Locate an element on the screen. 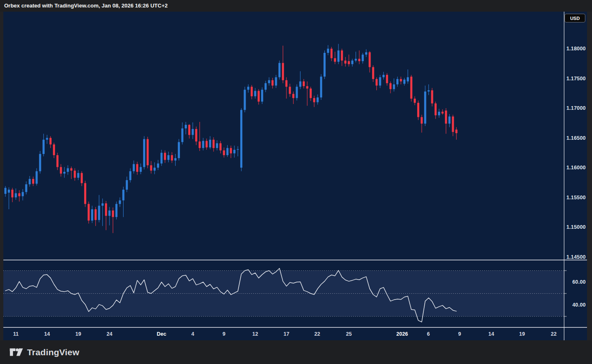  time-axis-label: 6 is located at coordinates (428, 334).